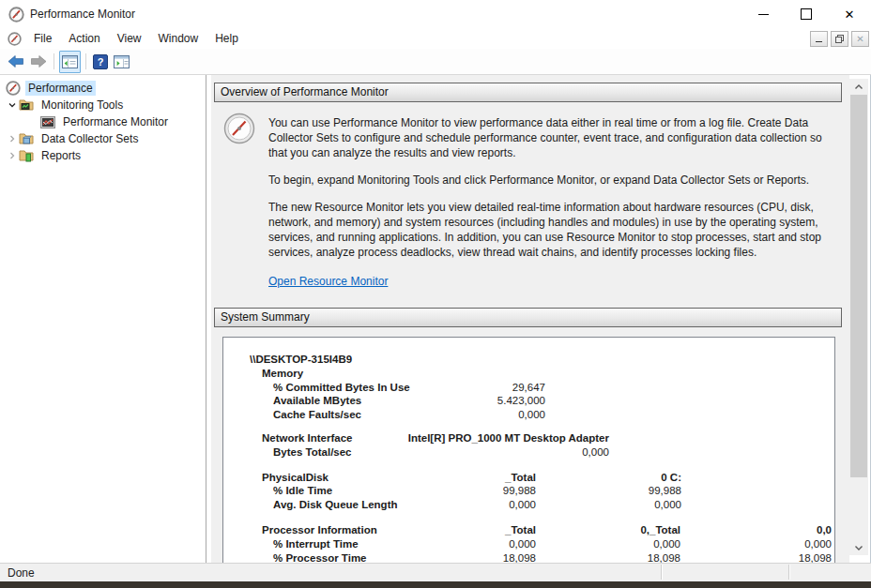 The height and width of the screenshot is (588, 871). What do you see at coordinates (436, 14) in the screenshot?
I see `title-bar: Performance Monitor ✕` at bounding box center [436, 14].